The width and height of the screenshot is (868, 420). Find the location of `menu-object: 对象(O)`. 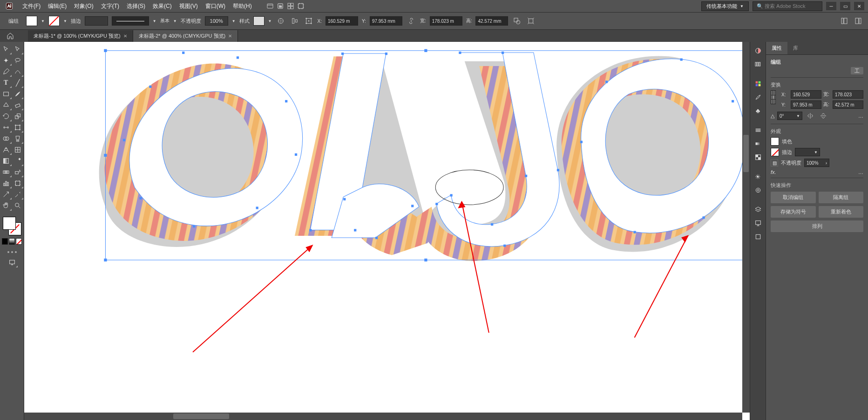

menu-object: 对象(O) is located at coordinates (84, 7).